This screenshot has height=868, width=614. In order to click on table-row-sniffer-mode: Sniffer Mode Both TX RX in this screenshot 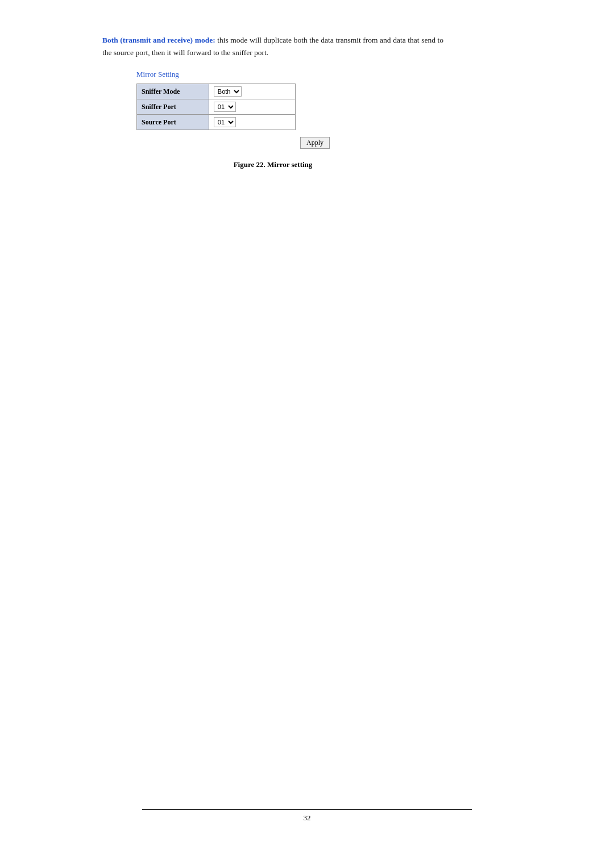, I will do `click(216, 92)`.